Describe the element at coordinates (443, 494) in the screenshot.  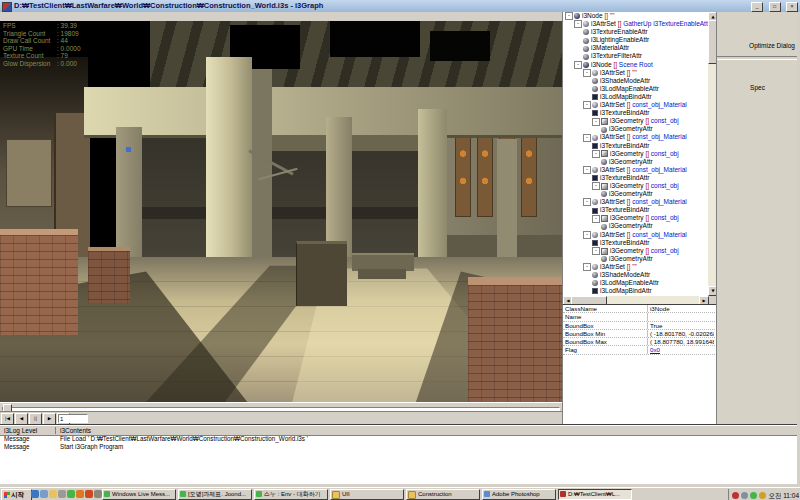
I see `task-button: Construction` at that location.